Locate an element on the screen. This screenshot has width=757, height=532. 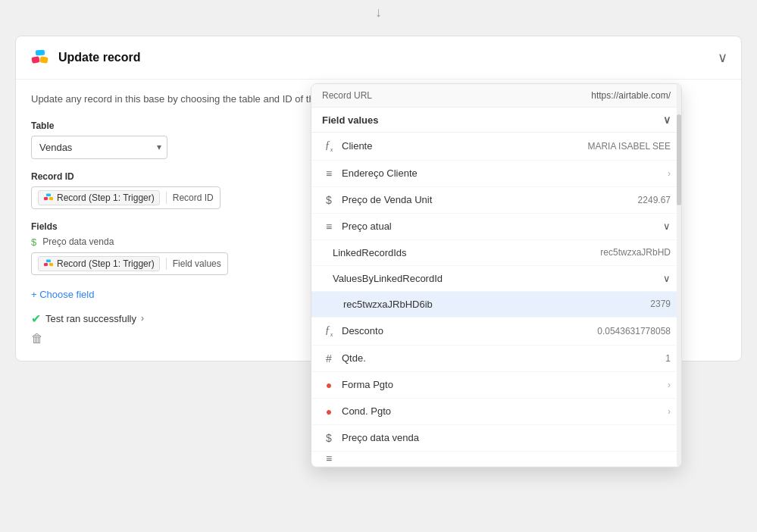
record-url-label: Record URL is located at coordinates (347, 95).